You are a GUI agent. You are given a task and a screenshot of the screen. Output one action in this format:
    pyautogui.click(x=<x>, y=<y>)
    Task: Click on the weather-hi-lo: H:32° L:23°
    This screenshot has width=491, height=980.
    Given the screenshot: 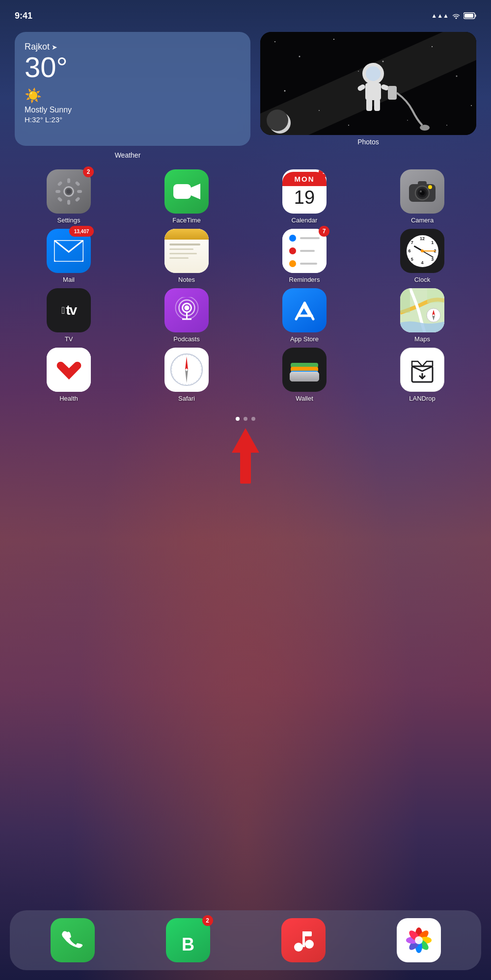 What is the action you would take?
    pyautogui.click(x=133, y=120)
    